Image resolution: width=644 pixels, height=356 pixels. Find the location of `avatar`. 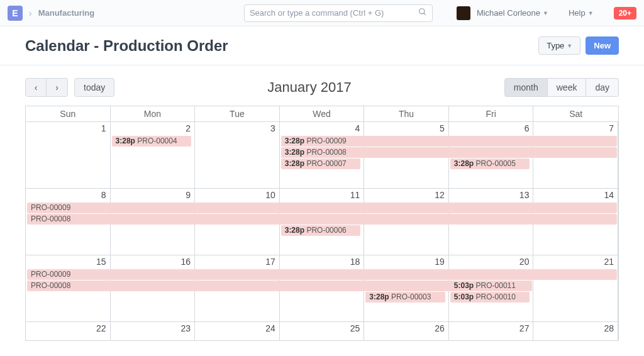

avatar is located at coordinates (464, 13).